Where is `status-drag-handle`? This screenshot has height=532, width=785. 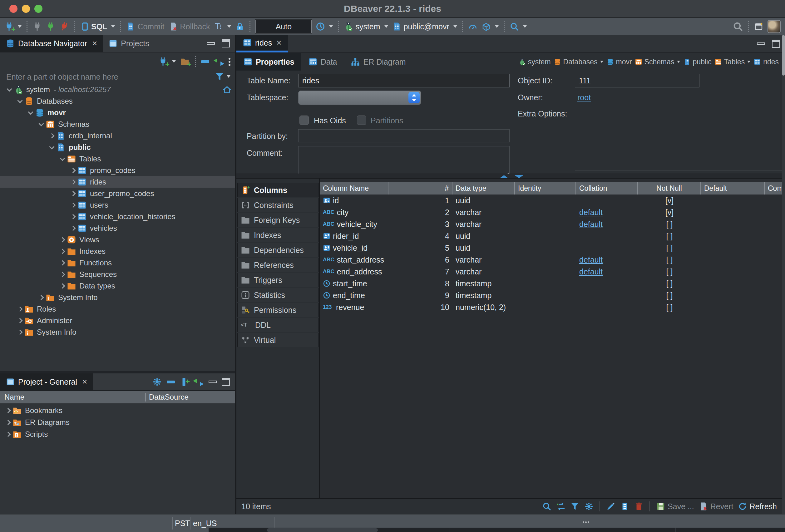
status-drag-handle is located at coordinates (584, 522).